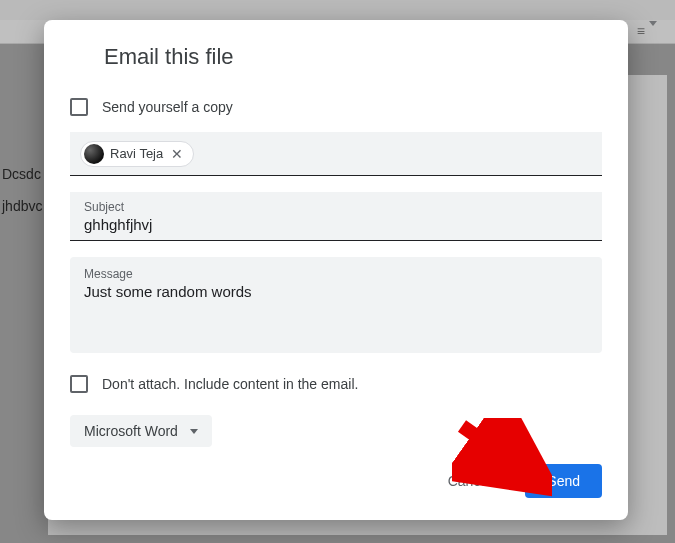 The width and height of the screenshot is (675, 543). What do you see at coordinates (641, 31) in the screenshot?
I see `indent-icon: ≡` at bounding box center [641, 31].